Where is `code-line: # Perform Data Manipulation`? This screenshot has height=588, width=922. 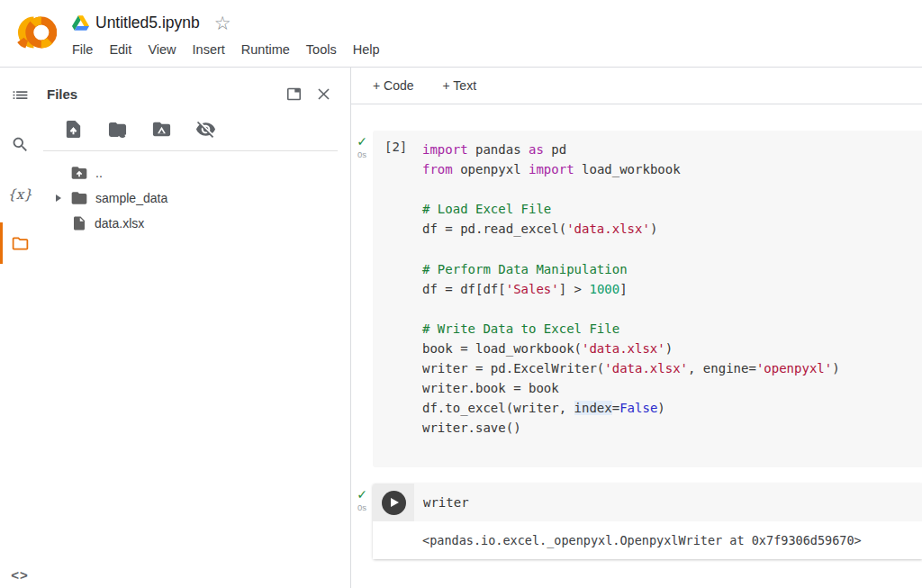
code-line: # Perform Data Manipulation is located at coordinates (672, 269).